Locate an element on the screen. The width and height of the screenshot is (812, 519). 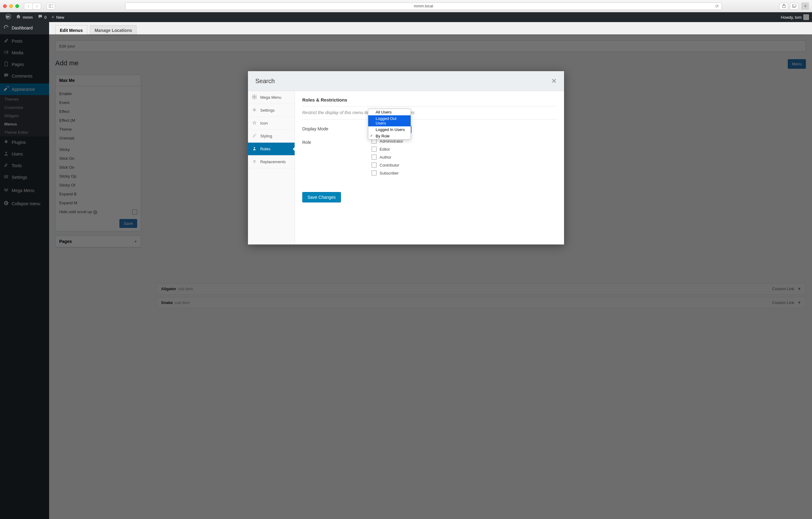
tabs-button is located at coordinates (794, 6).